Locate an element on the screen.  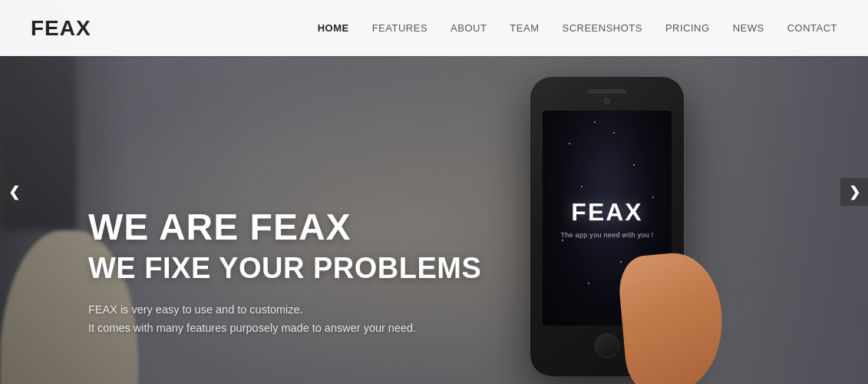
phone-camera is located at coordinates (607, 101).